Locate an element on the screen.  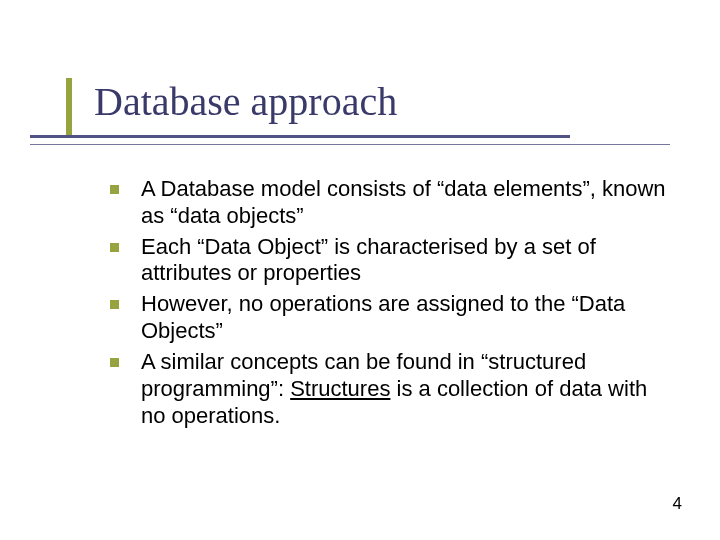
header-rule-thick is located at coordinates (300, 136).